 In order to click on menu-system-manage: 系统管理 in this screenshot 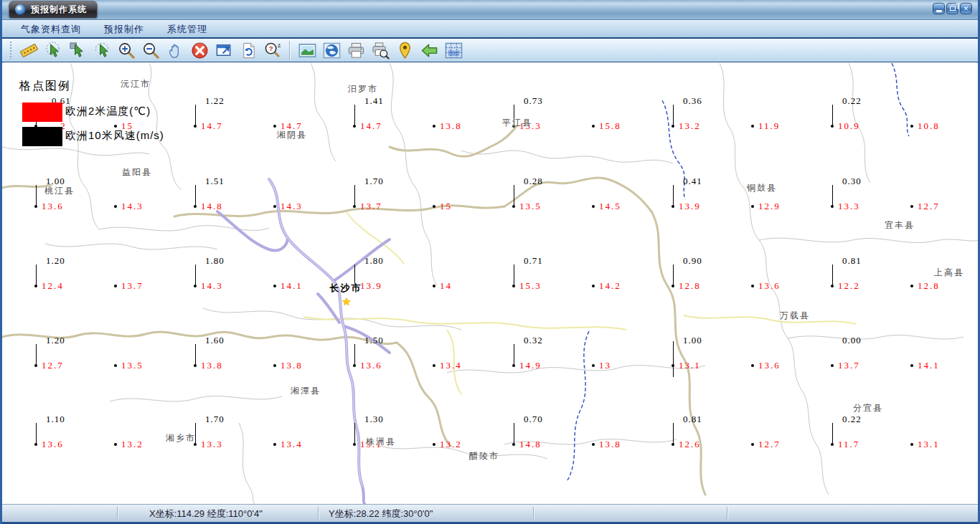, I will do `click(187, 29)`.